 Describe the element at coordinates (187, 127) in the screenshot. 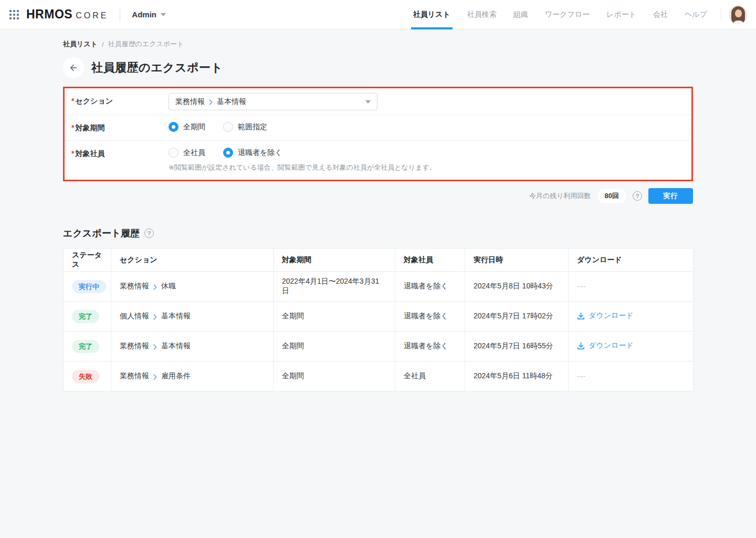

I see `radio-all-period: 全期間` at that location.